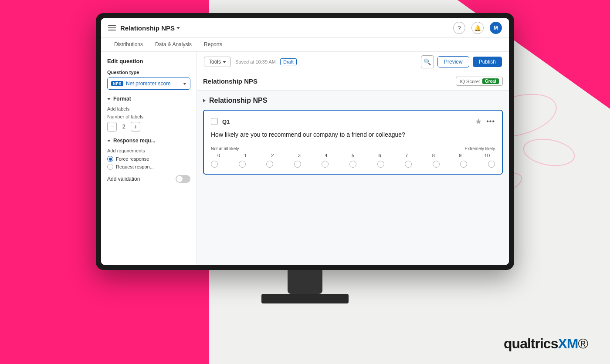  I want to click on header-left: Relationship NPS, so click(144, 28).